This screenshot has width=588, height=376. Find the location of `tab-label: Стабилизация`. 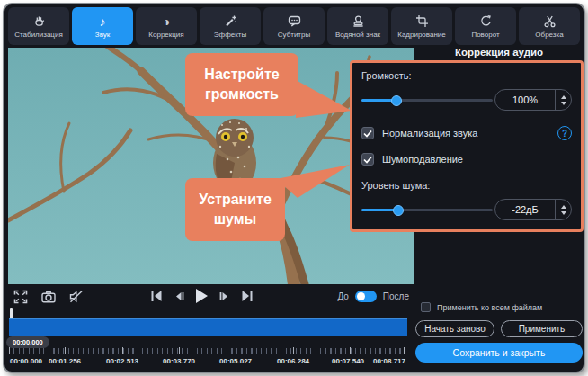

tab-label: Стабилизация is located at coordinates (39, 34).